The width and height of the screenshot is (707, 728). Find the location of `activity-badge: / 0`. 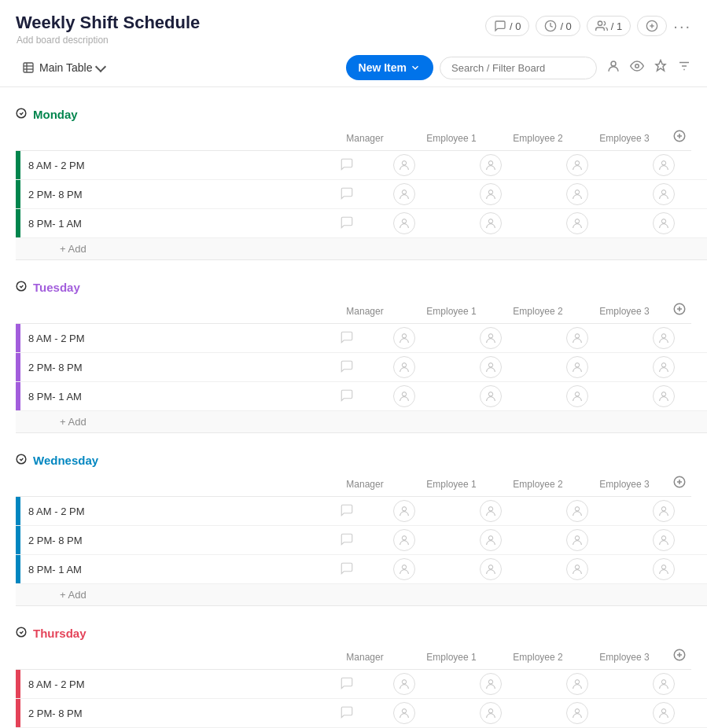

activity-badge: / 0 is located at coordinates (558, 26).